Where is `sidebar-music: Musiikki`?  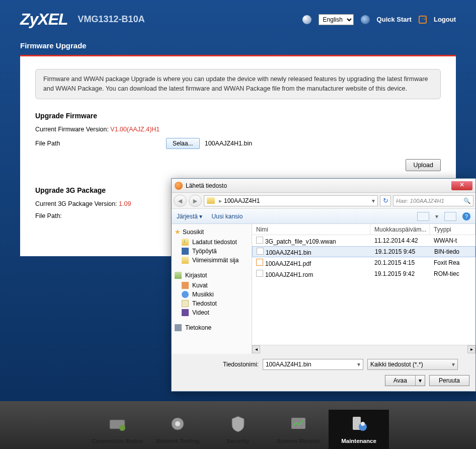 sidebar-music: Musiikki is located at coordinates (211, 294).